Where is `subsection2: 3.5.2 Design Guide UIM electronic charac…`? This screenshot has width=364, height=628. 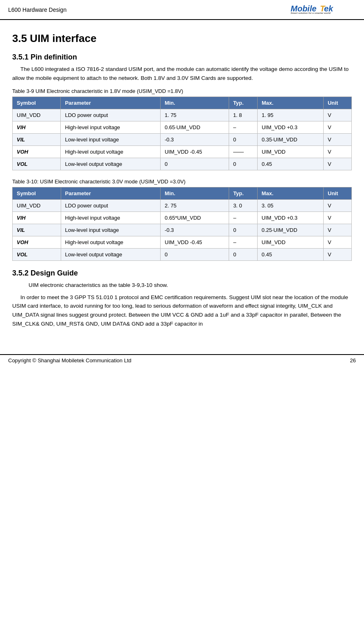 subsection2: 3.5.2 Design Guide UIM electronic charac… is located at coordinates (182, 298).